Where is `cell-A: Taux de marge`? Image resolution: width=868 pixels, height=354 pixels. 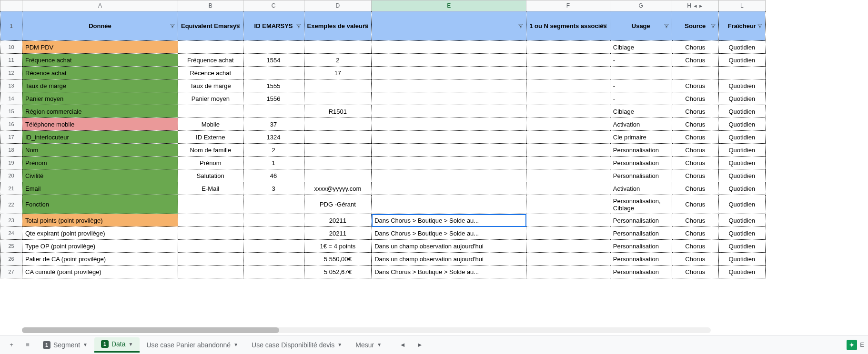
cell-A: Taux de marge is located at coordinates (100, 86).